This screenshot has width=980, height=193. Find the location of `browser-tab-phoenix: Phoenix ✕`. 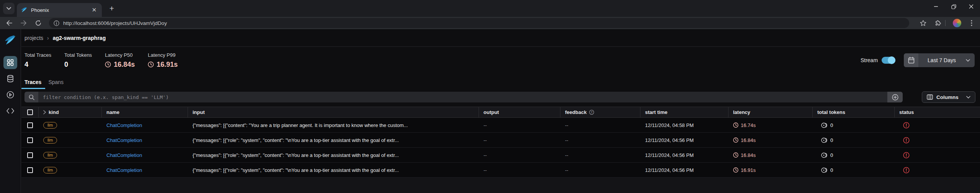

browser-tab-phoenix: Phoenix ✕ is located at coordinates (59, 10).